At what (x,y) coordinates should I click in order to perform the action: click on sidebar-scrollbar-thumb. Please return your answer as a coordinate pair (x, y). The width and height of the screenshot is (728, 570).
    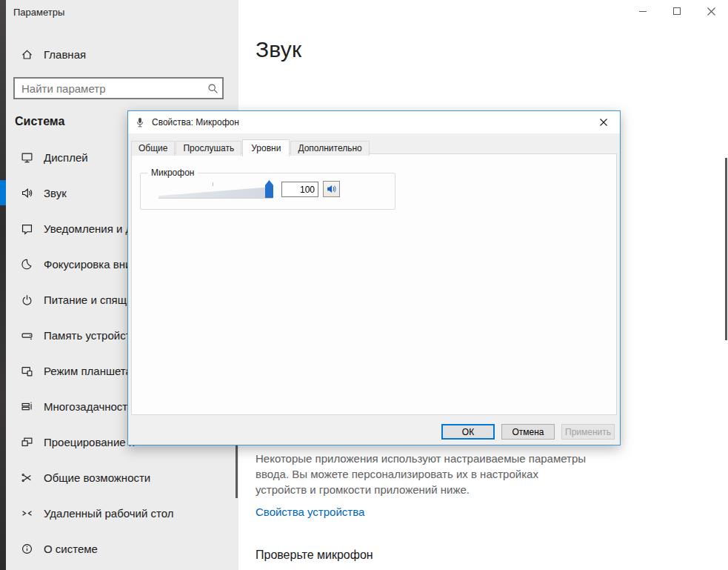
    Looking at the image, I should click on (237, 471).